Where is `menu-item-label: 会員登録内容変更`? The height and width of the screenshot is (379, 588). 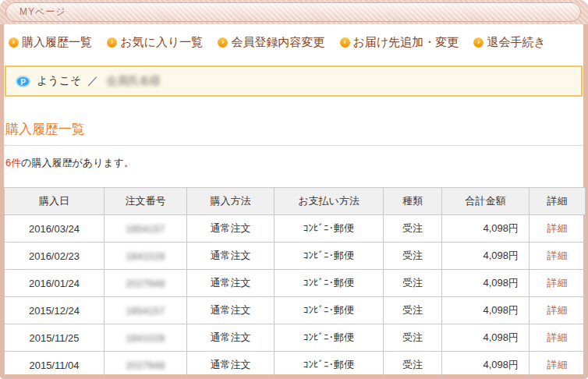
menu-item-label: 会員登録内容変更 is located at coordinates (278, 42).